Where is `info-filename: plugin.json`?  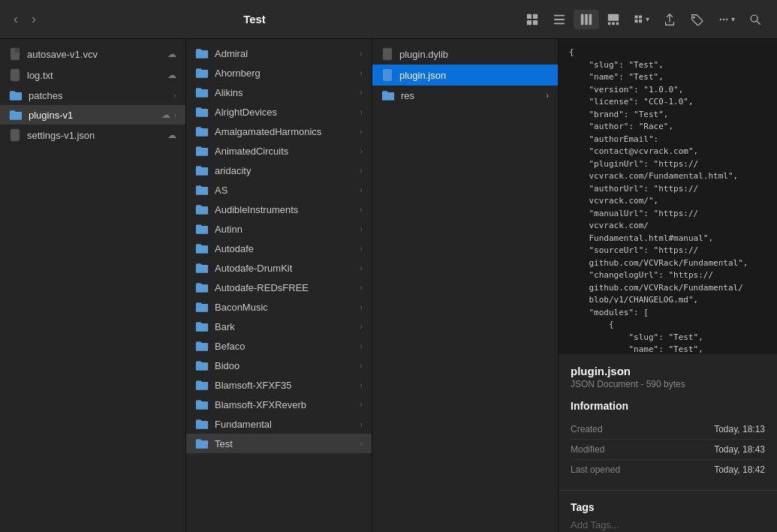 info-filename: plugin.json is located at coordinates (668, 371).